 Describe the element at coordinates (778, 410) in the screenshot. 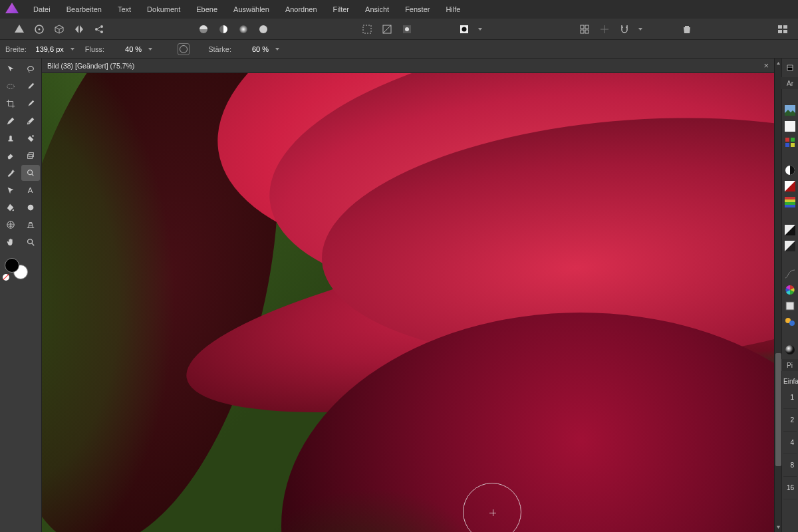

I see `scroll-thumb` at that location.